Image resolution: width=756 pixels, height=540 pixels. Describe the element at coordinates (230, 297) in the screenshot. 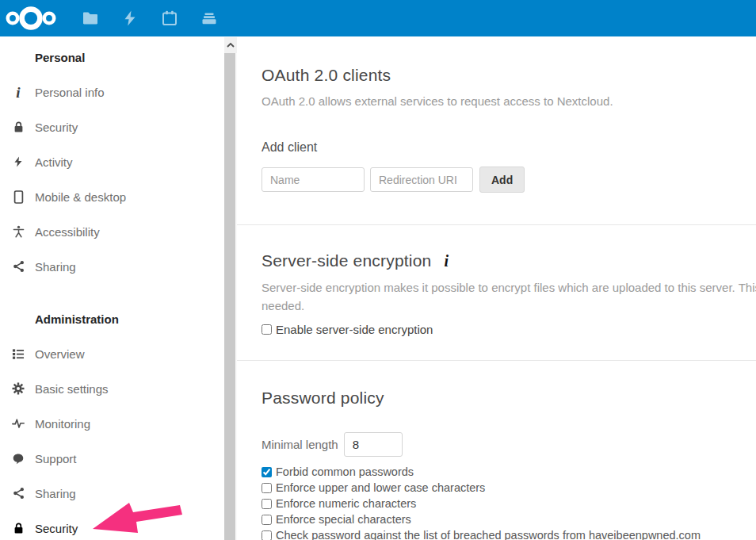

I see `scrollbar-thumb` at that location.